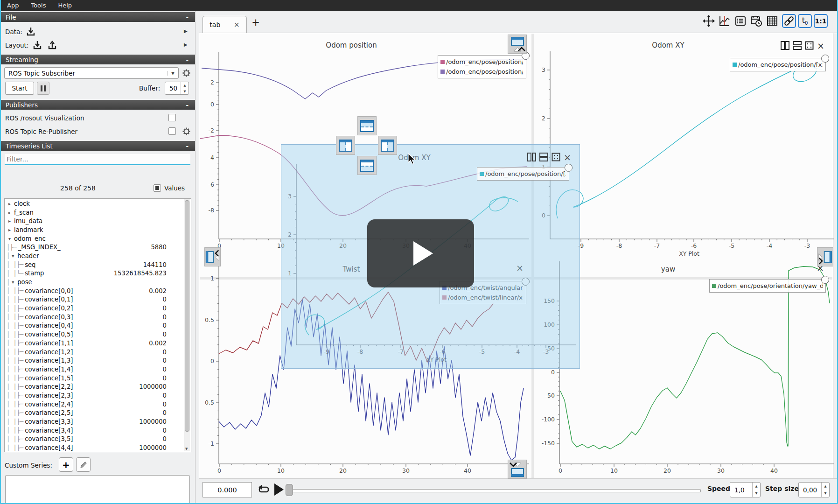  I want to click on republisher-gear-icon, so click(187, 132).